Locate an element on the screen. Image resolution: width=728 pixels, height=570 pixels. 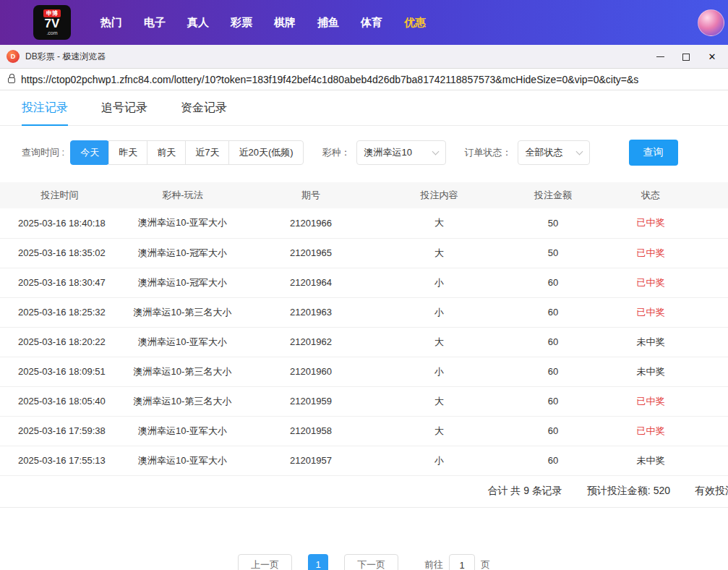
order-status-select: 全部状态 is located at coordinates (554, 153).